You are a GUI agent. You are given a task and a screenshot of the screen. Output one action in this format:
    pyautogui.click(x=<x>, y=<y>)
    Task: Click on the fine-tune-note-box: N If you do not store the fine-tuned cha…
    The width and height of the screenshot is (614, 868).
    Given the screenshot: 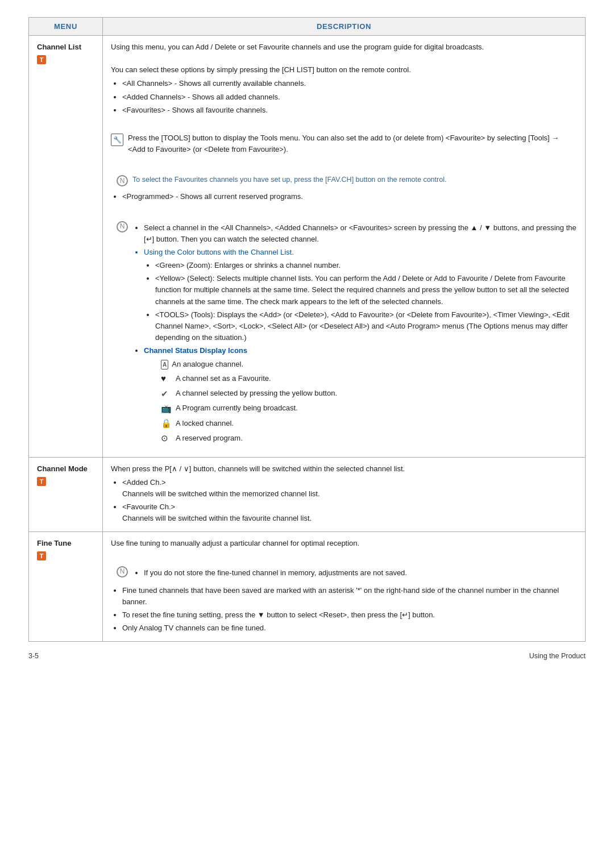 What is the action you would take?
    pyautogui.click(x=347, y=573)
    